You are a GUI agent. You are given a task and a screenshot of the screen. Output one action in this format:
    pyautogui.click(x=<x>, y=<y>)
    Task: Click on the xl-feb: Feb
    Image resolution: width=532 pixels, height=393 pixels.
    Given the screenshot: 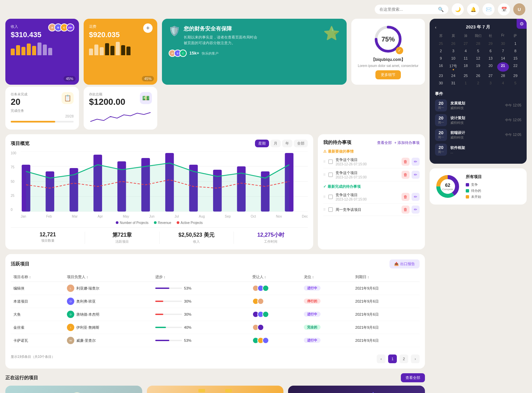 What is the action you would take?
    pyautogui.click(x=49, y=216)
    